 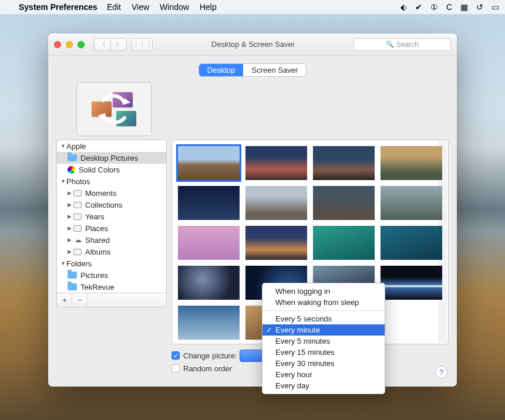 I want to click on source-list-footer: ＋ －, so click(x=112, y=300).